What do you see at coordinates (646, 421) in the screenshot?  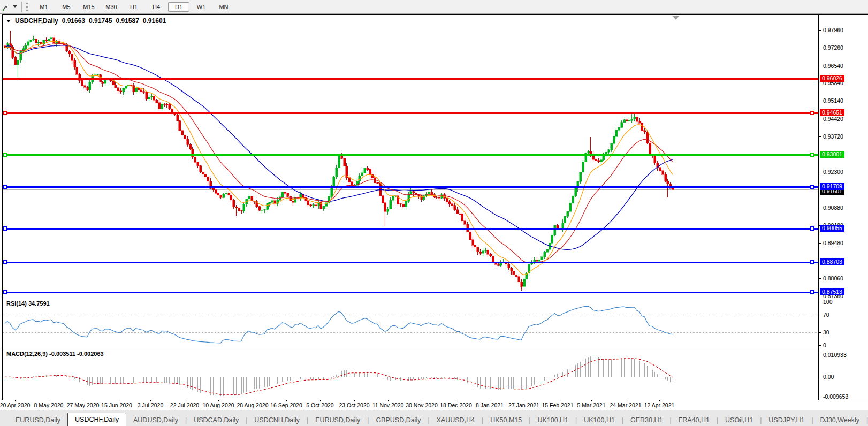 I see `chart-tab-ger30-h1: GER30,H1` at bounding box center [646, 421].